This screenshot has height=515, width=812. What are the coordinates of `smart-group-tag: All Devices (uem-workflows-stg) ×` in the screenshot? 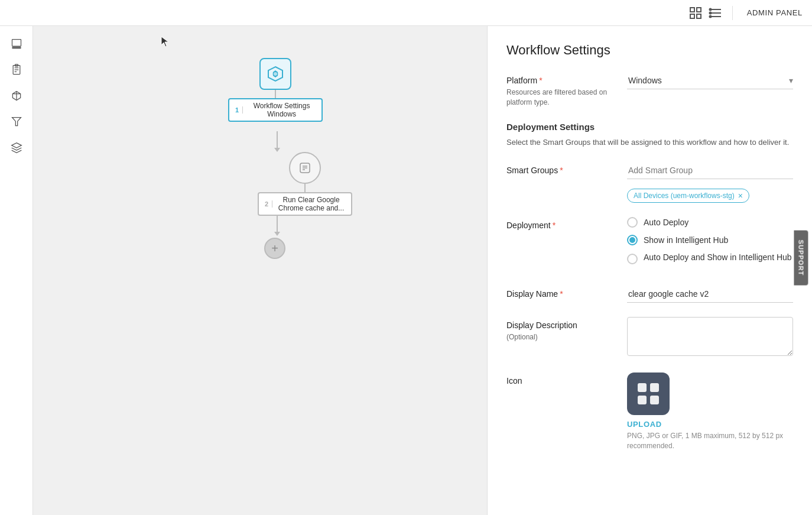 It's located at (688, 196).